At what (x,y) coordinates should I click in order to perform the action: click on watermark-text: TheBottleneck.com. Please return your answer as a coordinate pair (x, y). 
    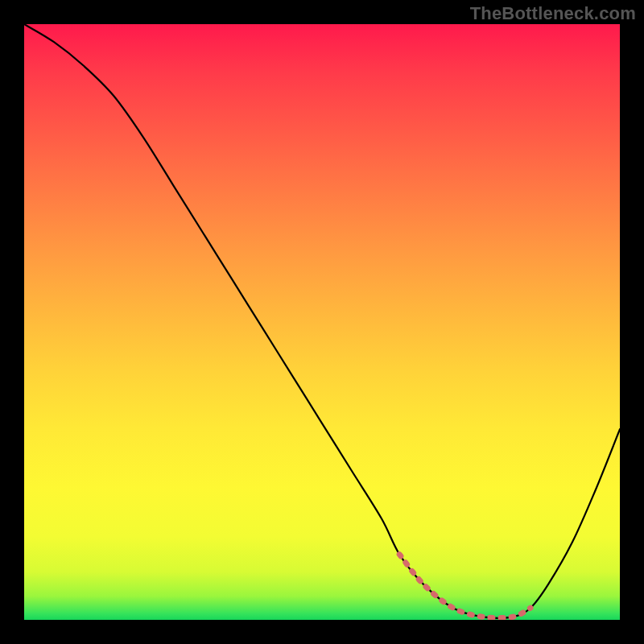
    Looking at the image, I should click on (553, 14).